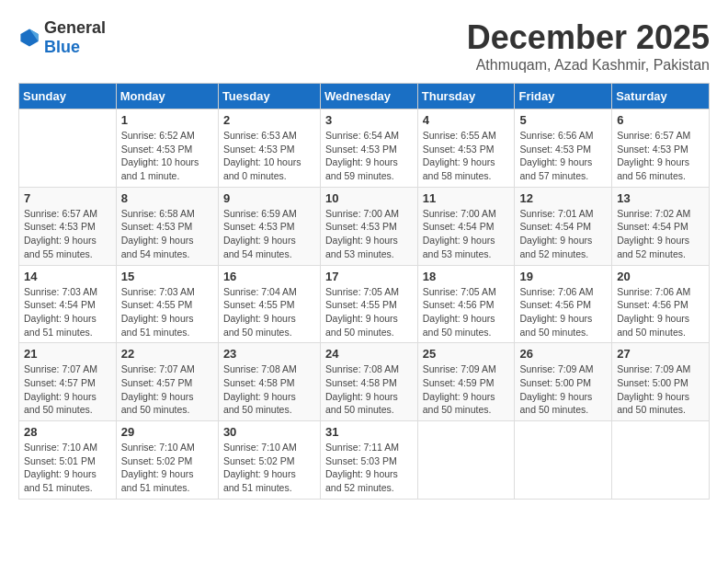 This screenshot has height=563, width=728. I want to click on logo-text-blue: Blue, so click(63, 47).